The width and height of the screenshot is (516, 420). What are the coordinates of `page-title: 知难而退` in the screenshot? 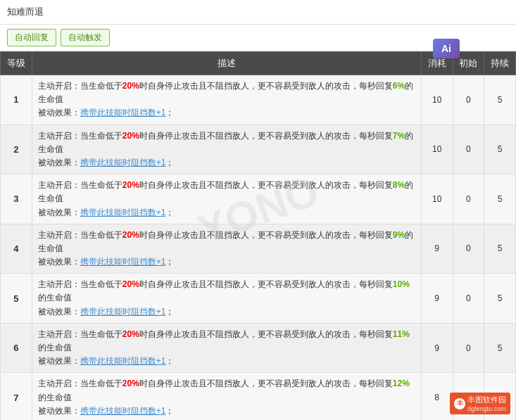 It's located at (25, 11).